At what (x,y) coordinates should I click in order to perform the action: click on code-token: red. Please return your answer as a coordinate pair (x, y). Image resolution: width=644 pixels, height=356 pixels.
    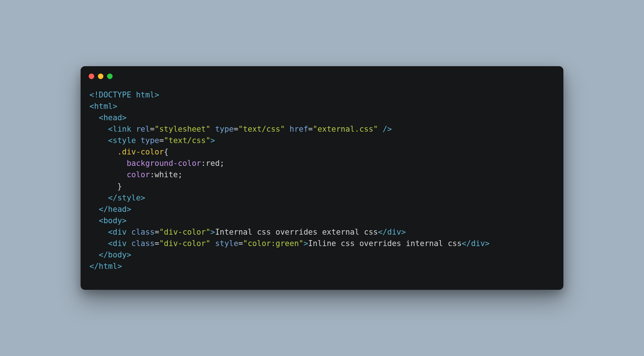
    Looking at the image, I should click on (213, 163).